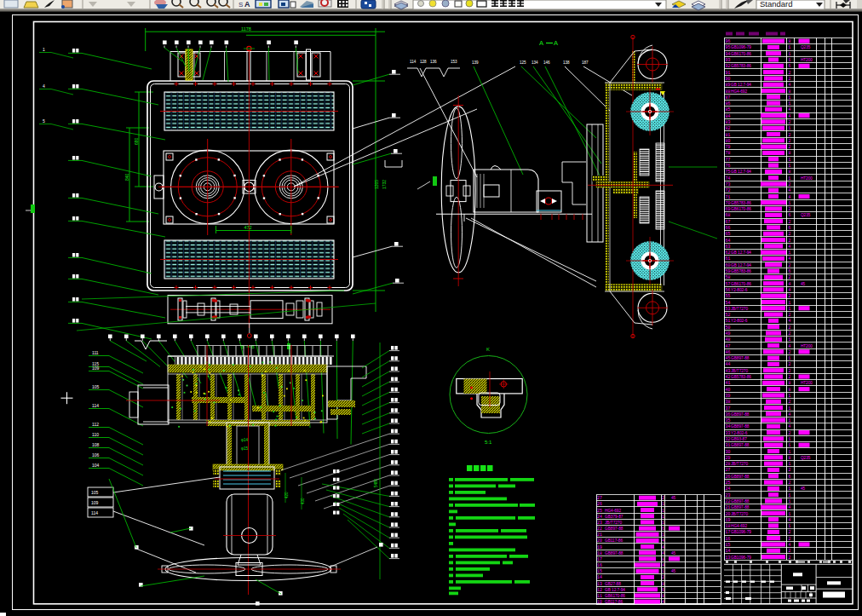 The width and height of the screenshot is (862, 616). What do you see at coordinates (728, 116) in the screenshot?
I see `svg-text: 84` at bounding box center [728, 116].